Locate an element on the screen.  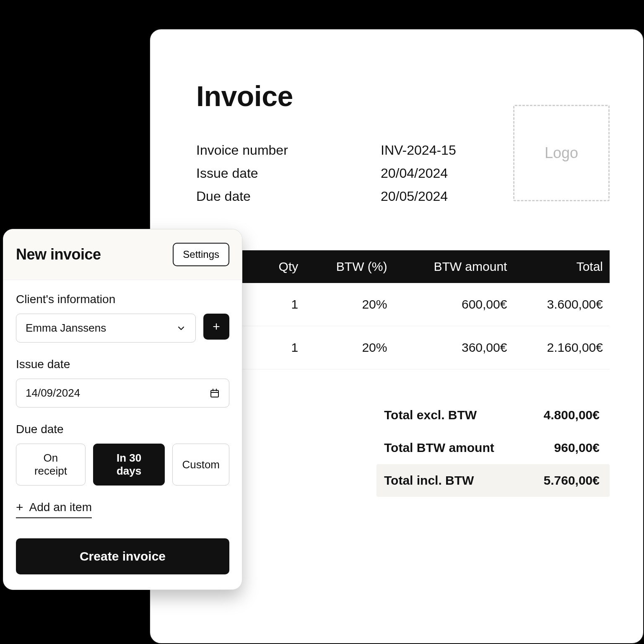
col-total: Total is located at coordinates (562, 267).